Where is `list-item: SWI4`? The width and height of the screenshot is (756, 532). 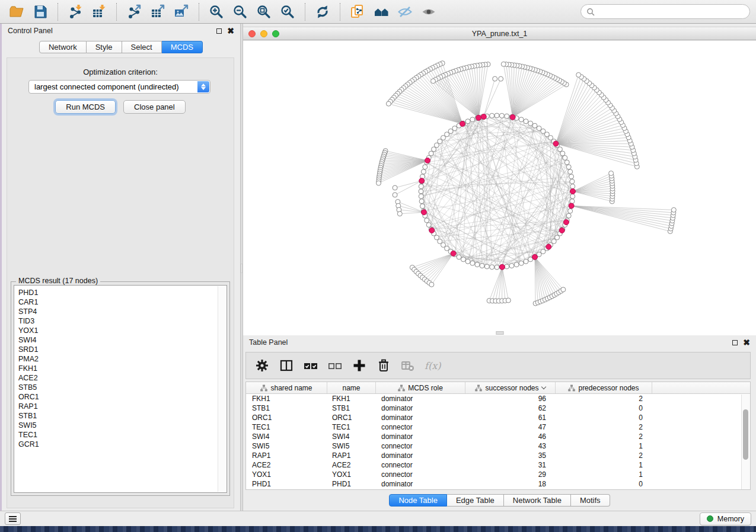
list-item: SWI4 is located at coordinates (122, 340).